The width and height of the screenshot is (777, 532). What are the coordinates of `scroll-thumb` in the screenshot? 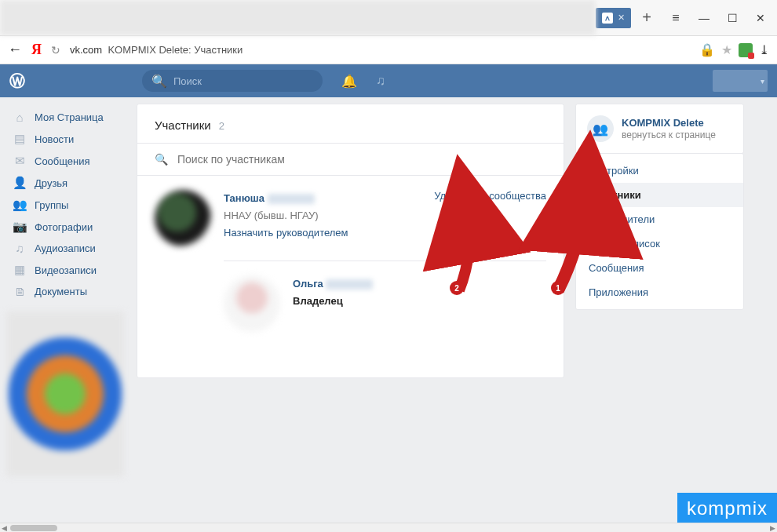 It's located at (34, 528).